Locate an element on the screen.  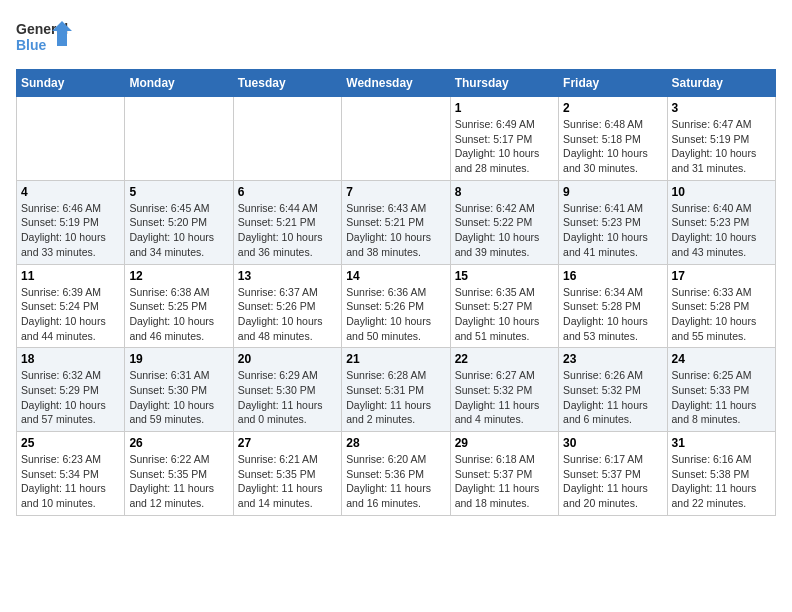
day-number: 11 is located at coordinates (70, 276).